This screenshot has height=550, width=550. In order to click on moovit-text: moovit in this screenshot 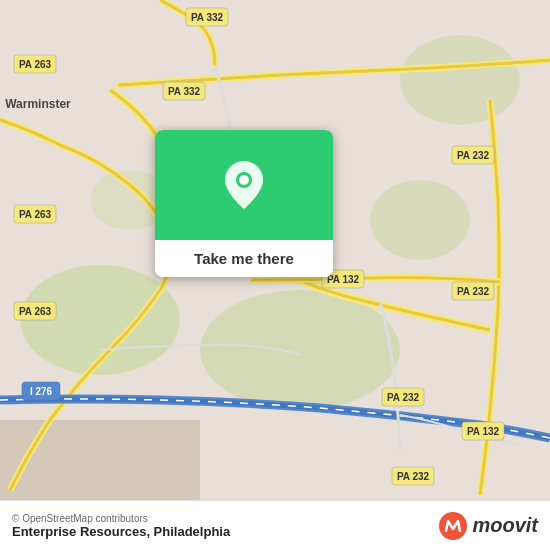, I will do `click(505, 526)`.